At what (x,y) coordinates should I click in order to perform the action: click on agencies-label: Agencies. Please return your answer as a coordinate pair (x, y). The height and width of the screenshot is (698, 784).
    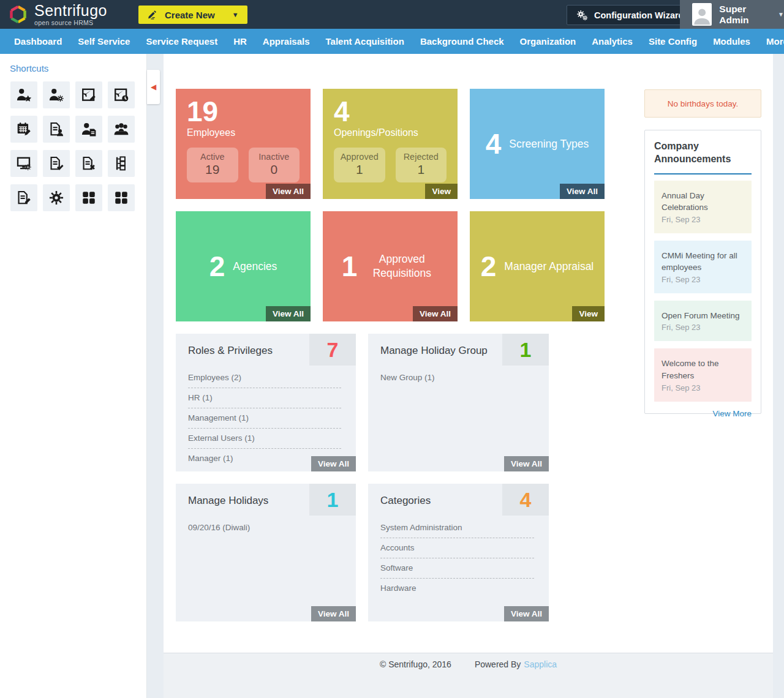
    Looking at the image, I should click on (255, 267).